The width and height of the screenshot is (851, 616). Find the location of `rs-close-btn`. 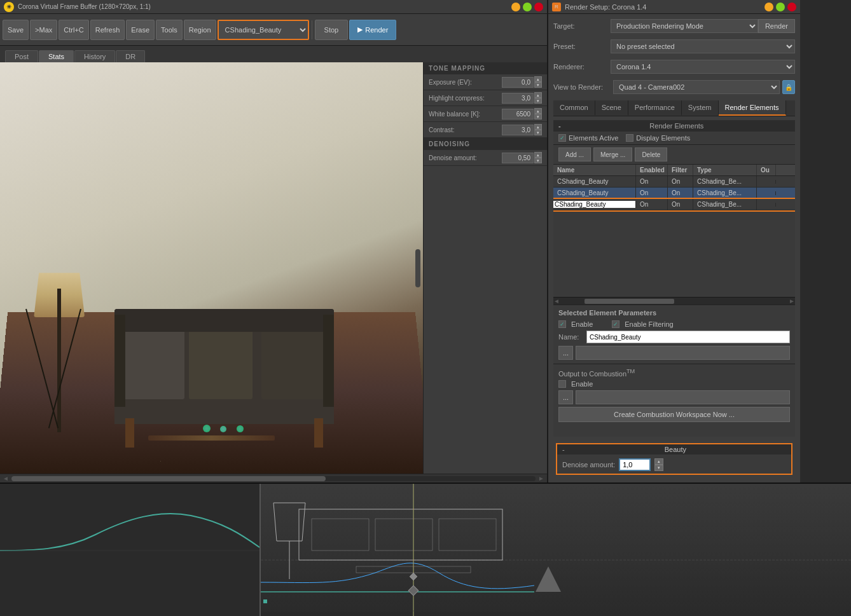

rs-close-btn is located at coordinates (792, 7).